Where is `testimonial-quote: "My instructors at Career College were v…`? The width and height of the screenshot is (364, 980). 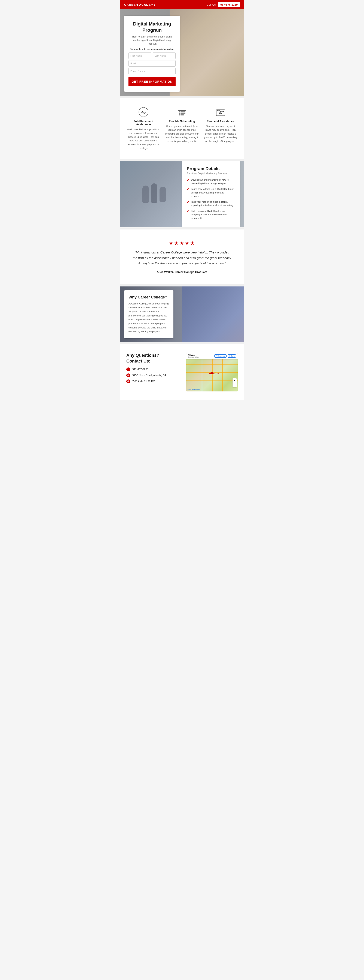 testimonial-quote: "My instructors at Career College were v… is located at coordinates (182, 258).